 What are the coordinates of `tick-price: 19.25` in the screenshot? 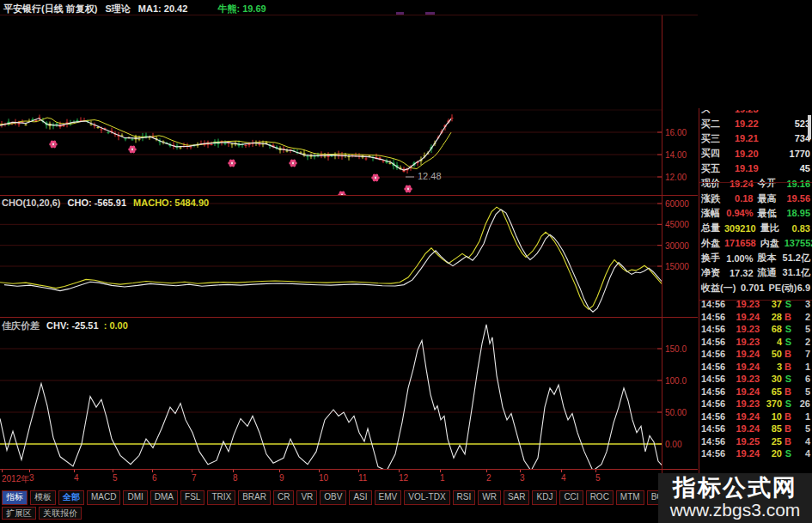 It's located at (744, 441).